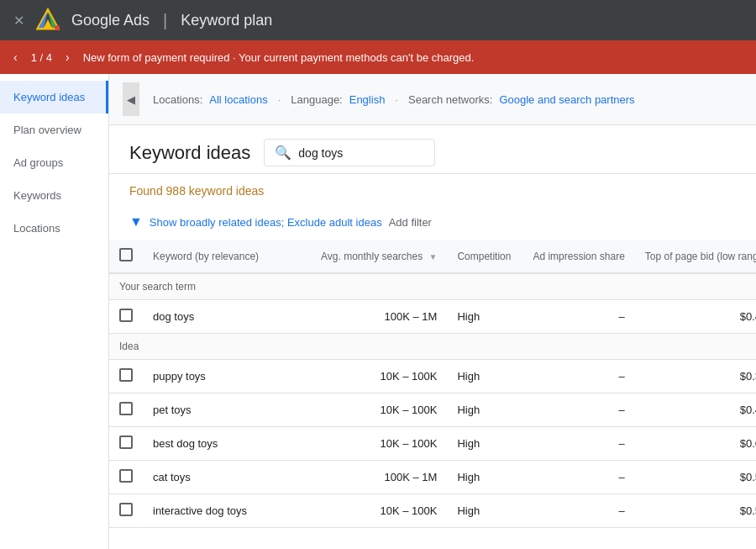  Describe the element at coordinates (433, 346) in the screenshot. I see `section-header-idea: Idea` at that location.